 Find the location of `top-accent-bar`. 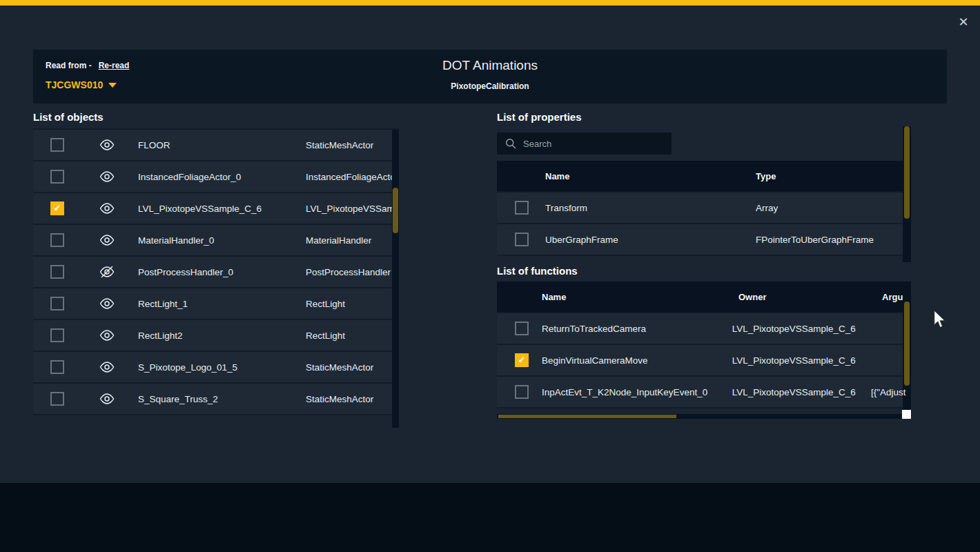

top-accent-bar is located at coordinates (490, 3).